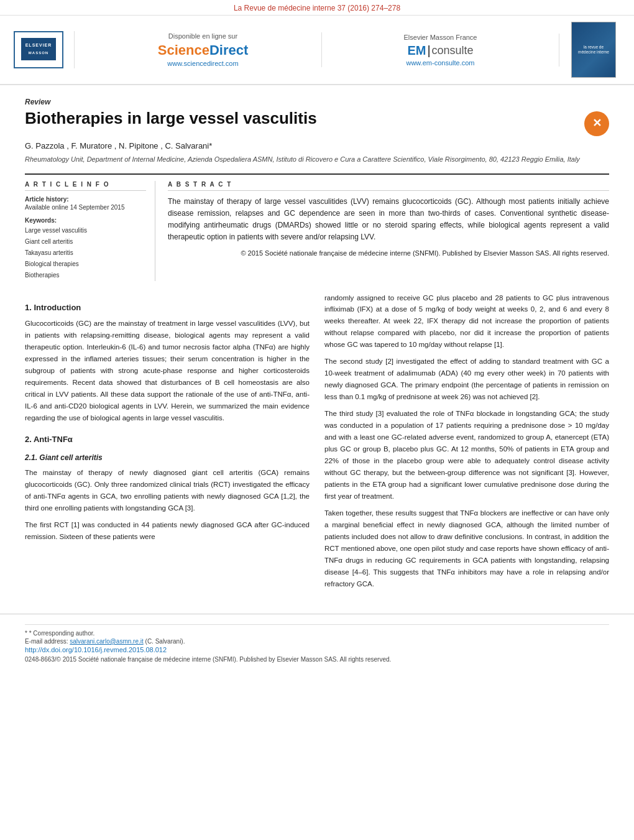  I want to click on sciencedirect-brand: ScienceDirect, so click(203, 50).